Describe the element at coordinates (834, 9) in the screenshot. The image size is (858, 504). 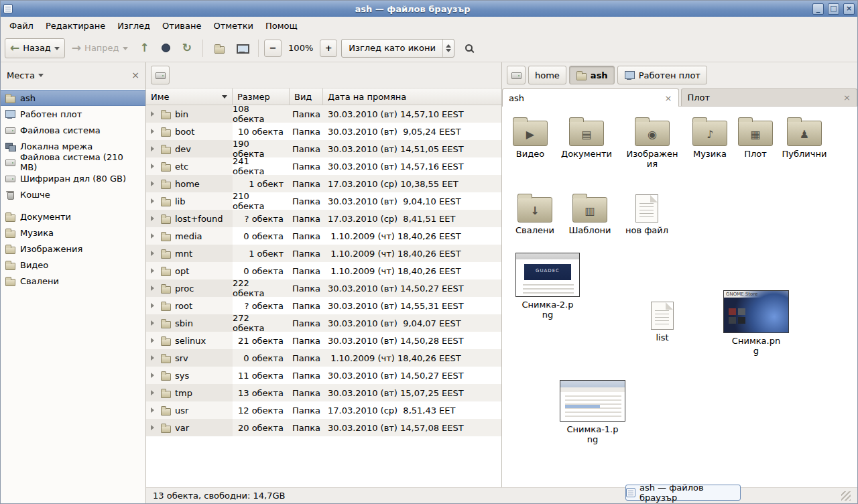
I see `maximize-button: □` at that location.